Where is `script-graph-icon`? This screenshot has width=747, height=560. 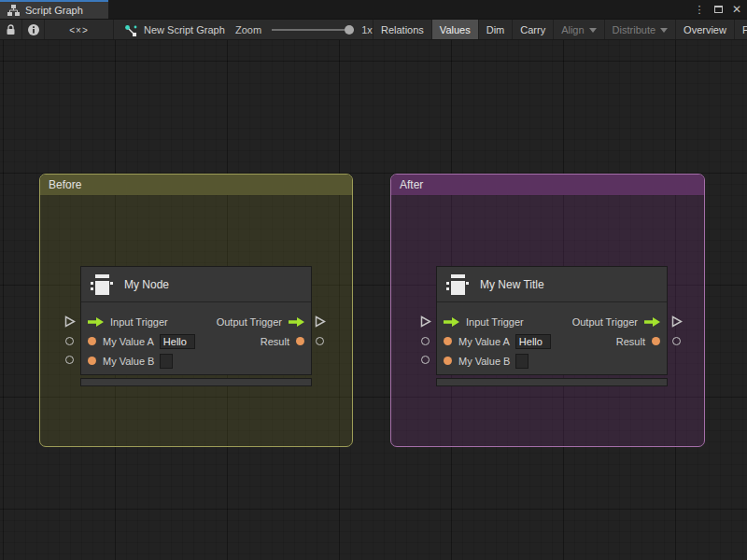 script-graph-icon is located at coordinates (131, 30).